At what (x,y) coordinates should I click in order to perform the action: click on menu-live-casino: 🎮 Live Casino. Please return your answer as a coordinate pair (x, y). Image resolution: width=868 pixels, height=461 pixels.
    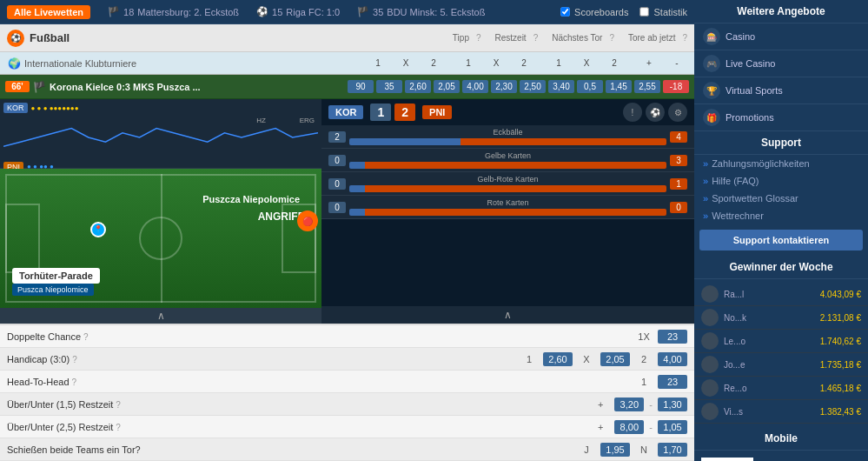
    Looking at the image, I should click on (781, 64).